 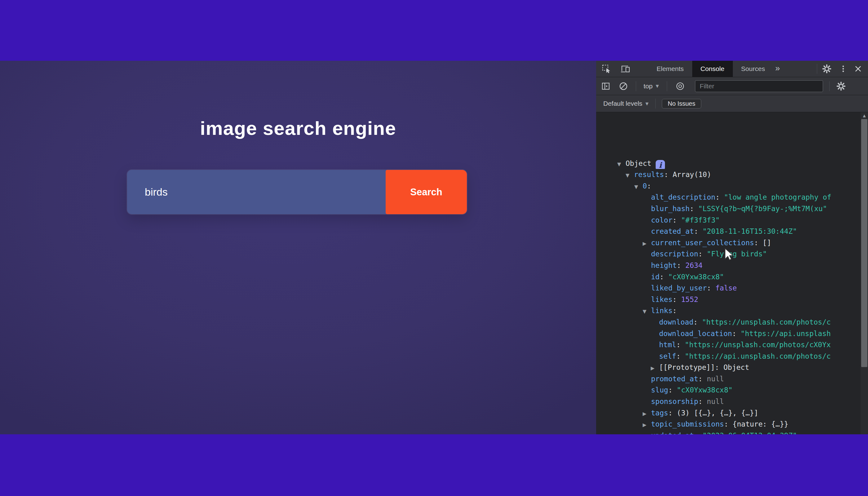 I want to click on clear-console-icon, so click(x=623, y=86).